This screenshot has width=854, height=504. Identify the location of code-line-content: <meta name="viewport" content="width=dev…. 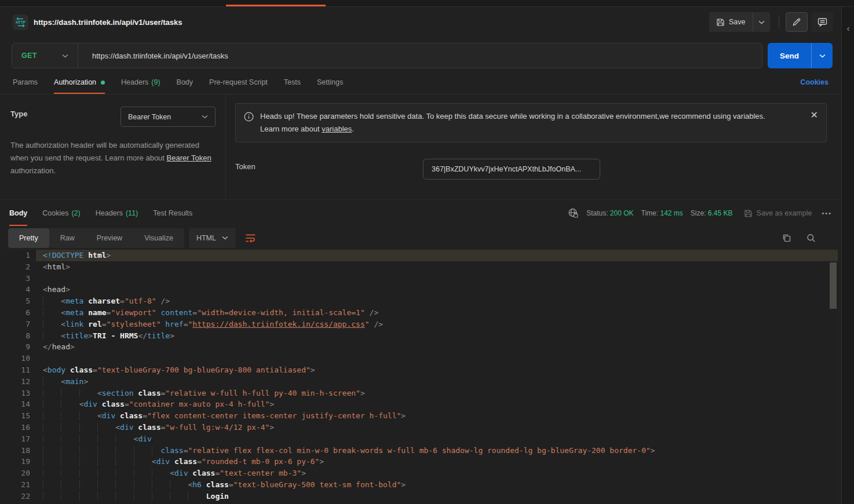
(437, 313).